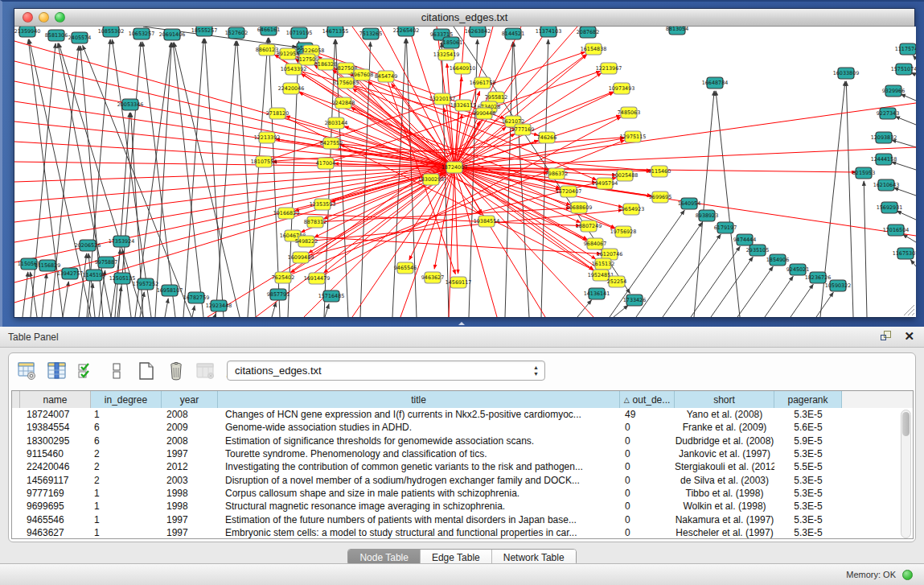  What do you see at coordinates (547, 138) in the screenshot?
I see `graph-node: 746266` at bounding box center [547, 138].